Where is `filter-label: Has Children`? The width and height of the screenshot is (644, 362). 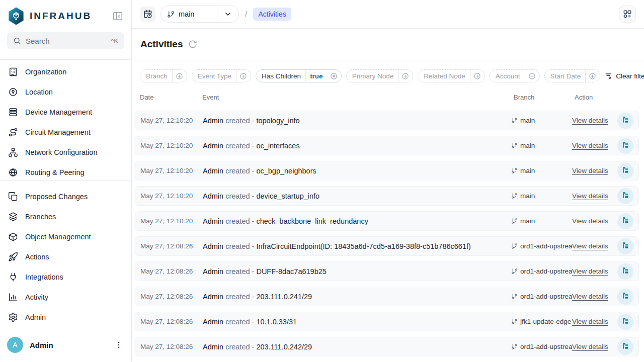
filter-label: Has Children is located at coordinates (281, 76).